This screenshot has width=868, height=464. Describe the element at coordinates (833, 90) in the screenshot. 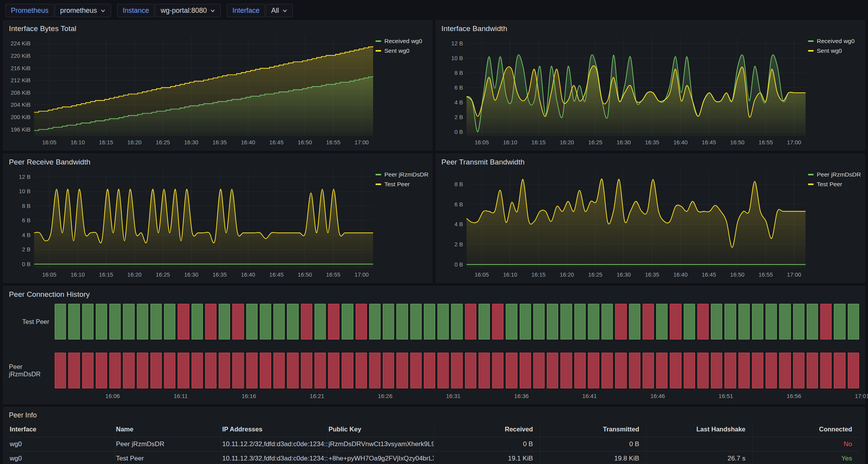

I see `chart-legend: Received wg0Sent wg0` at that location.